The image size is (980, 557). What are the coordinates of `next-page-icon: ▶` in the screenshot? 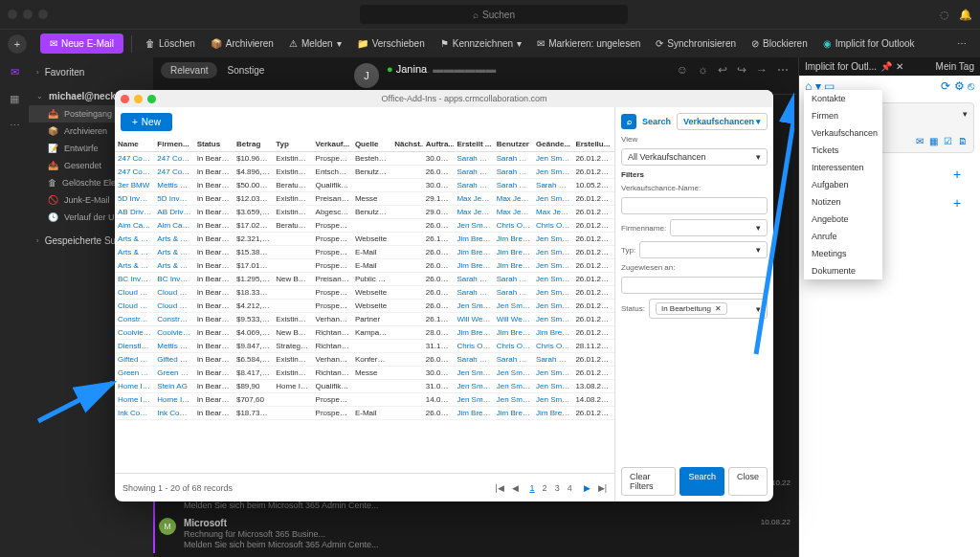 It's located at (588, 488).